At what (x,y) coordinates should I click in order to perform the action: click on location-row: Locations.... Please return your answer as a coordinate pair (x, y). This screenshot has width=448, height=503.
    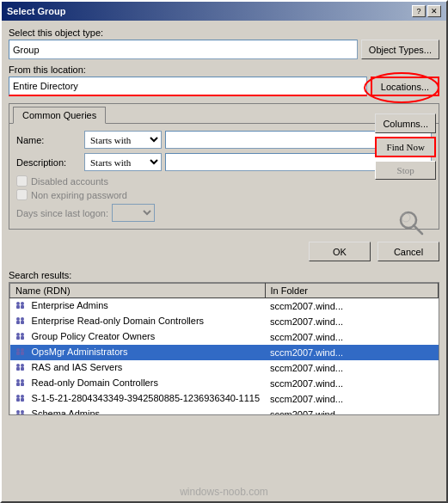
    Looking at the image, I should click on (224, 86).